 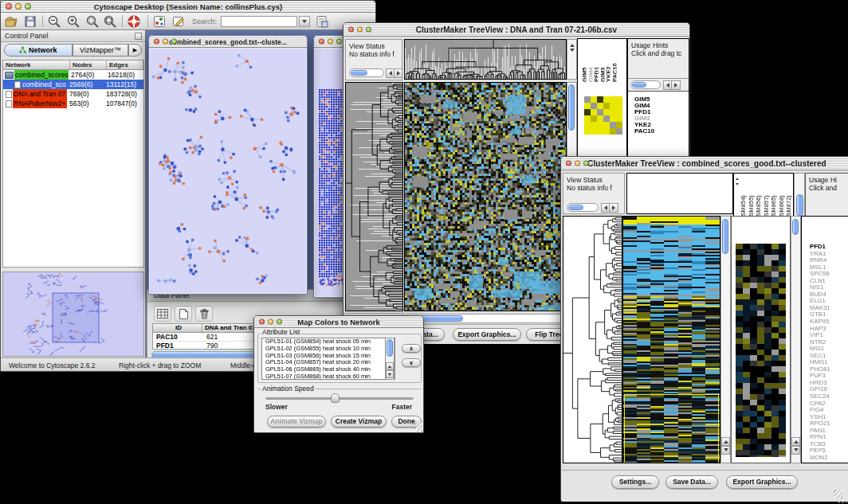 What do you see at coordinates (671, 339) in the screenshot?
I see `tv2-heatmap` at bounding box center [671, 339].